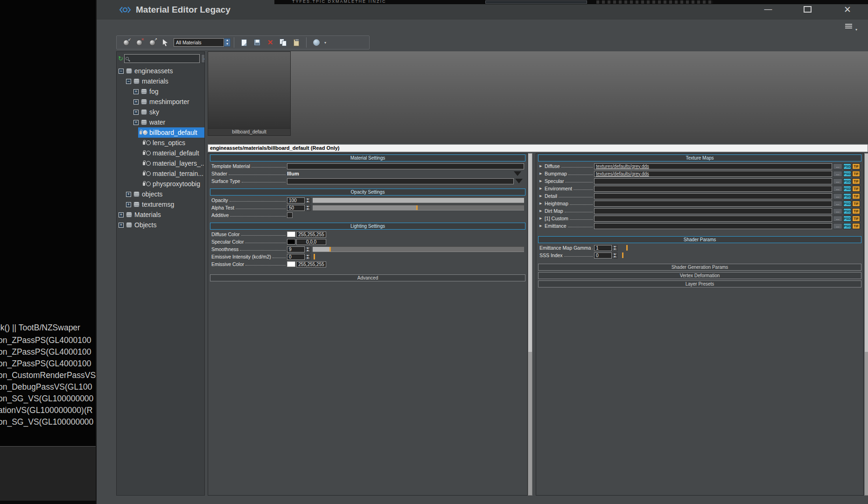 This screenshot has width=868, height=504. Describe the element at coordinates (400, 181) in the screenshot. I see `surface-type-field` at that location.